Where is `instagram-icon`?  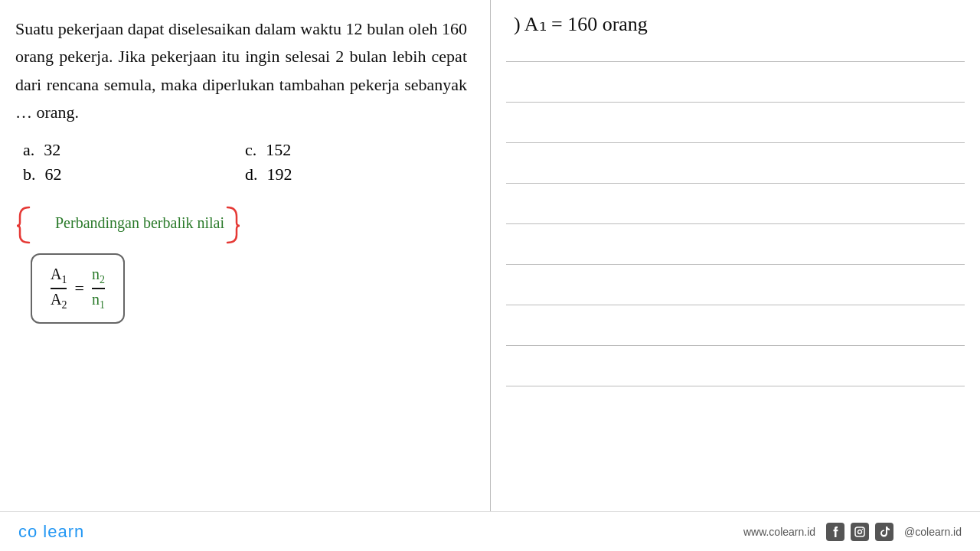 instagram-icon is located at coordinates (860, 532).